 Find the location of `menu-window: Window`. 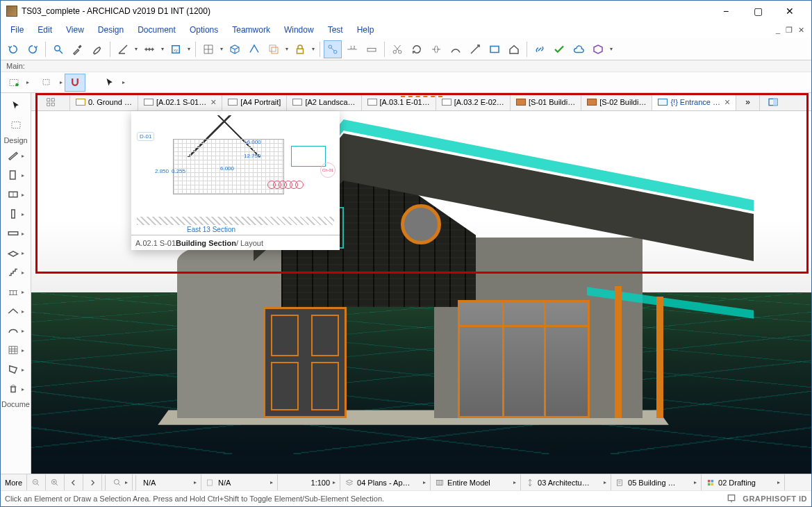

menu-window: Window is located at coordinates (299, 30).